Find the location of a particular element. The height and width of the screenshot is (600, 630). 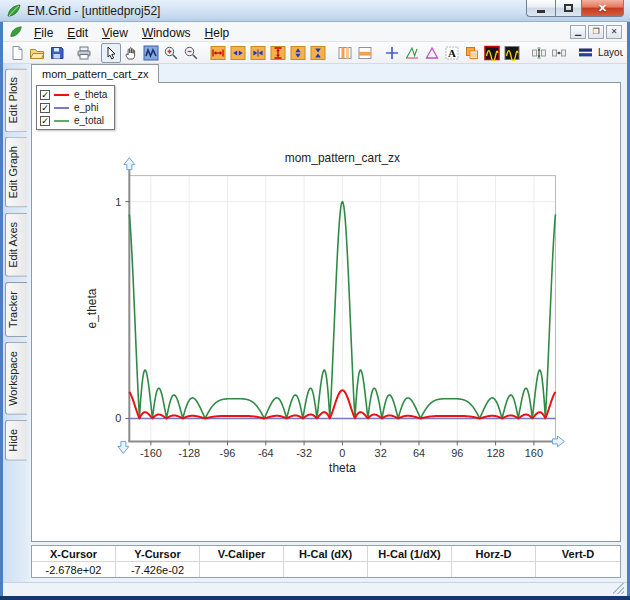

save-button is located at coordinates (57, 53).